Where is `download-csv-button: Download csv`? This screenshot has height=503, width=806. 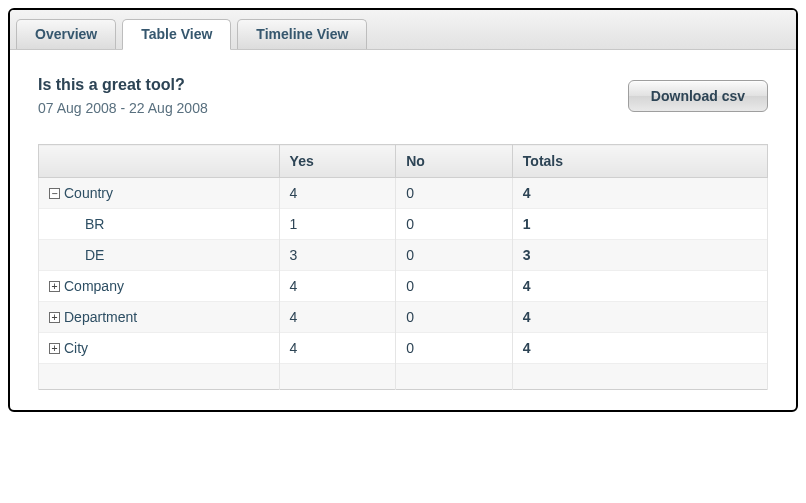
download-csv-button: Download csv is located at coordinates (698, 96).